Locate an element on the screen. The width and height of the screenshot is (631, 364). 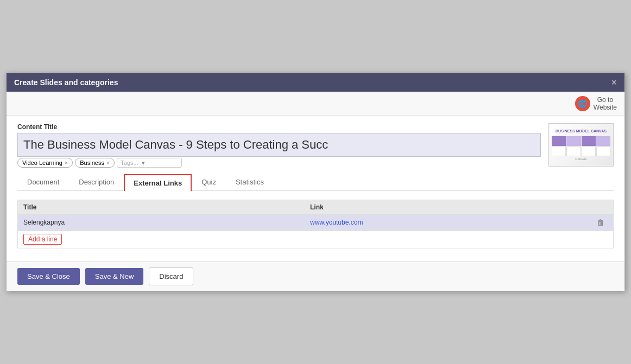
tag-business: Business × is located at coordinates (94, 163).